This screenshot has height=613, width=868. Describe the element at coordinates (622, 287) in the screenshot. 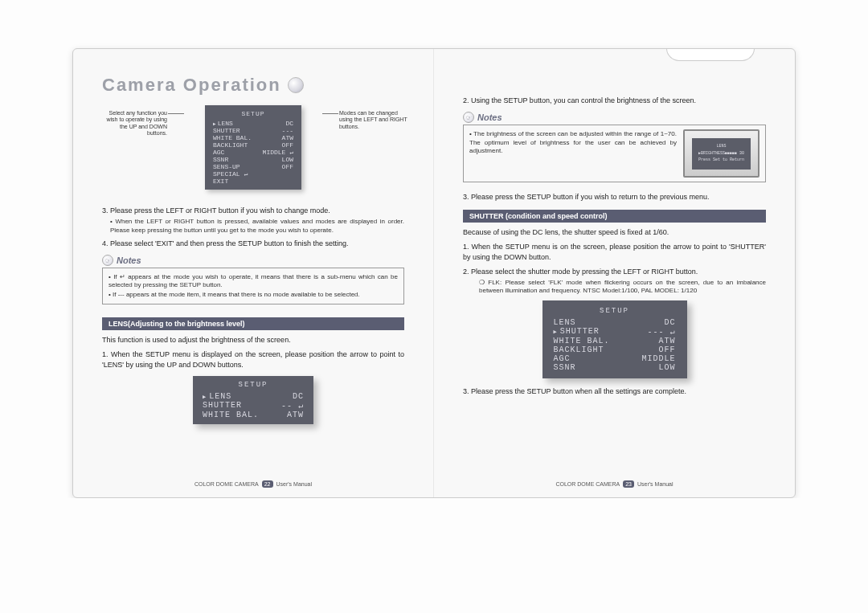

I see `flk-note: ❍ FLK: Please select 'FLK' mode when fli…` at that location.